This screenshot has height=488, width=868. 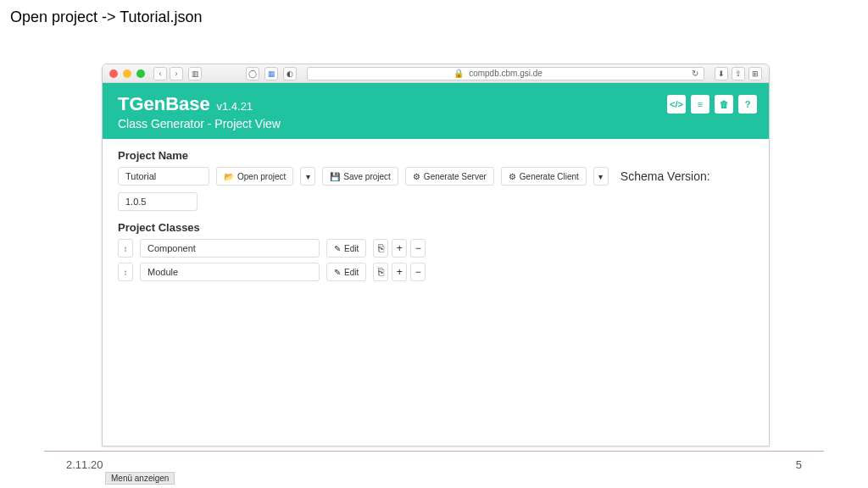 I want to click on footer-divider, so click(x=434, y=451).